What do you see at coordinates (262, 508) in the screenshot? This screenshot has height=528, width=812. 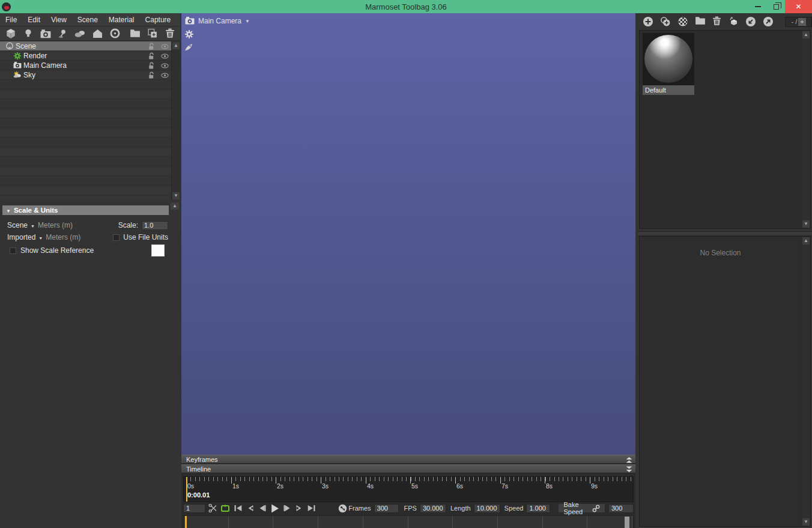 I see `step-back-button` at bounding box center [262, 508].